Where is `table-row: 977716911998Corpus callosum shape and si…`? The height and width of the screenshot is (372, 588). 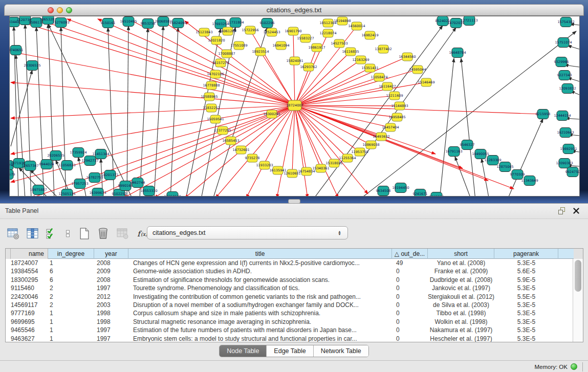 table-row: 977716911998Corpus callosum shape and si… is located at coordinates (294, 313).